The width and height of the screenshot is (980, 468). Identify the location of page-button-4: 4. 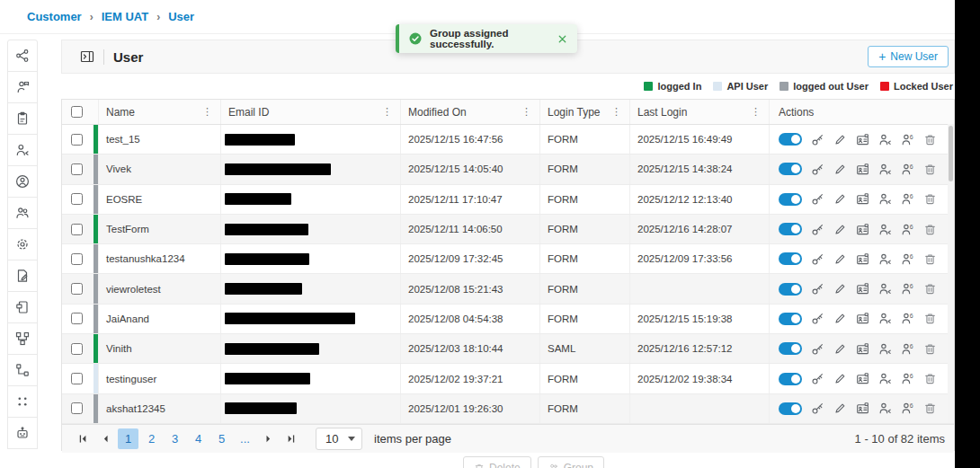
(198, 438).